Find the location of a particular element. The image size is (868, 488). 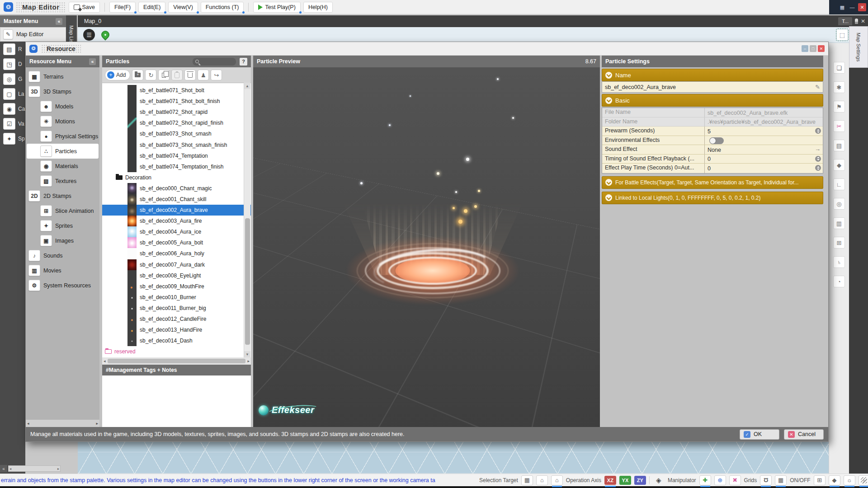

start-point-pin-icon is located at coordinates (105, 34).